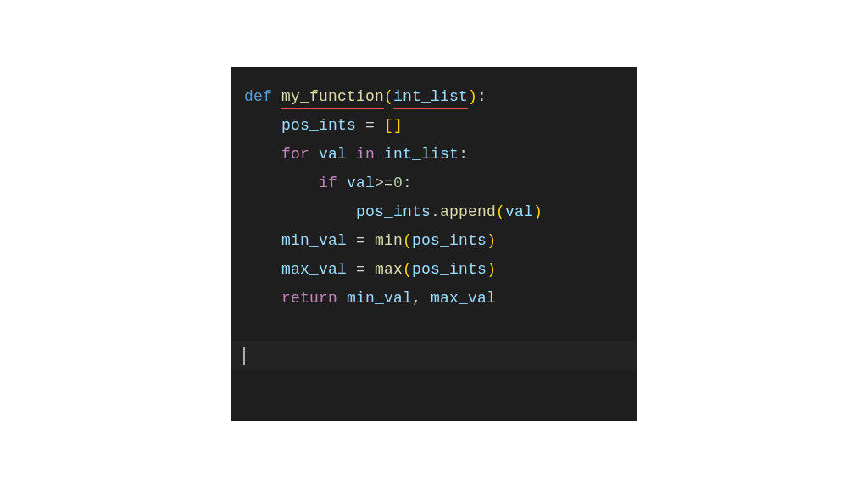 Image resolution: width=868 pixels, height=488 pixels. Describe the element at coordinates (436, 97) in the screenshot. I see `code-line-1: def my_function(int_list):` at that location.